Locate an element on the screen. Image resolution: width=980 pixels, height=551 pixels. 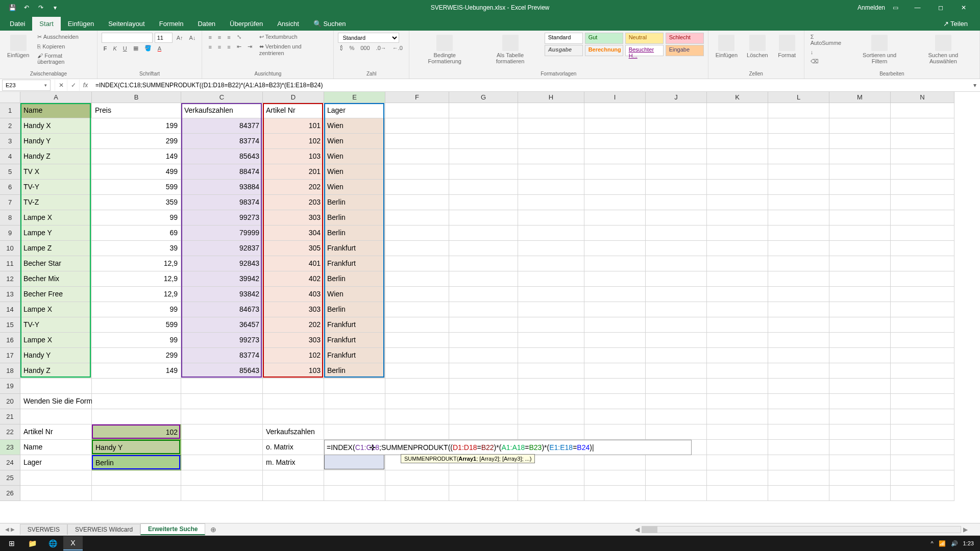
row-header-15: 15 is located at coordinates (10, 325).